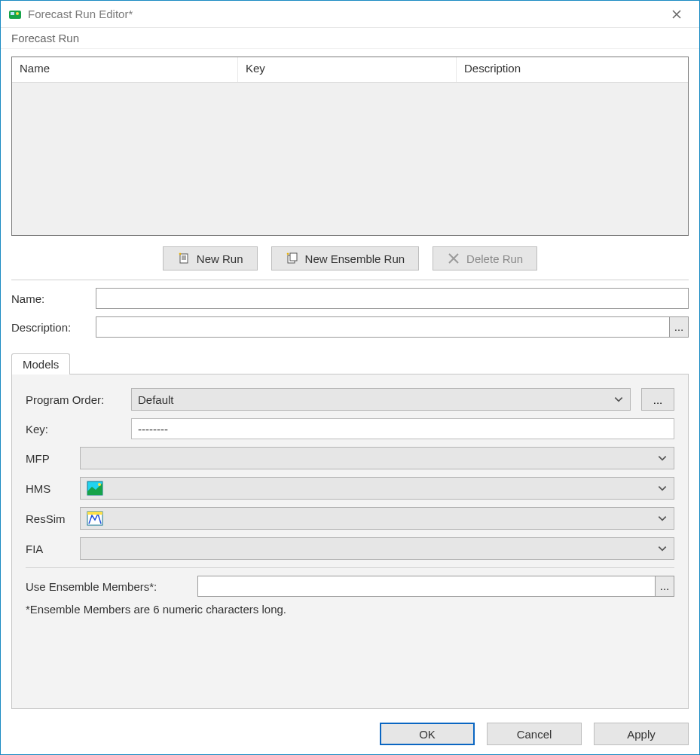 The height and width of the screenshot is (755, 700). Describe the element at coordinates (345, 14) in the screenshot. I see `window-title: Forecast Run Editor*` at that location.